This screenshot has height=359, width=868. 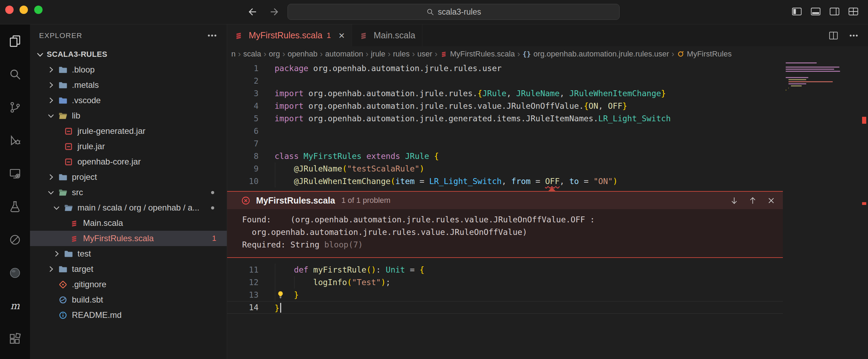 I want to click on circle-slash-icon, so click(x=15, y=240).